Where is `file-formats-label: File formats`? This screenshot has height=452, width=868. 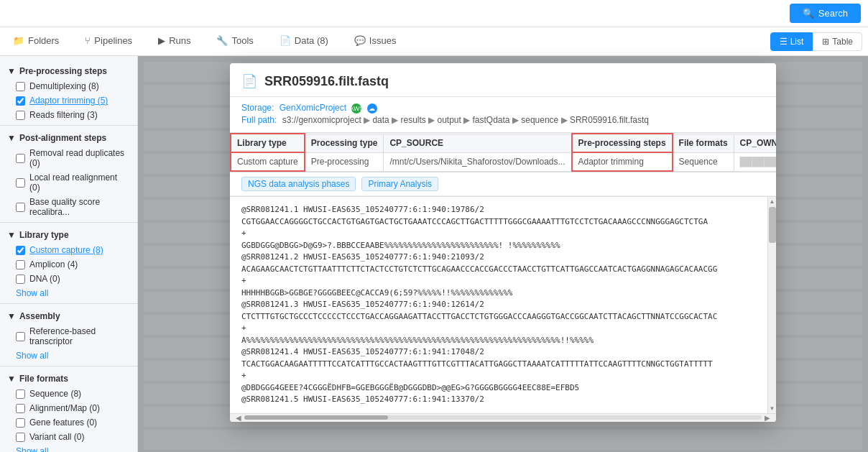 file-formats-label: File formats is located at coordinates (44, 379).